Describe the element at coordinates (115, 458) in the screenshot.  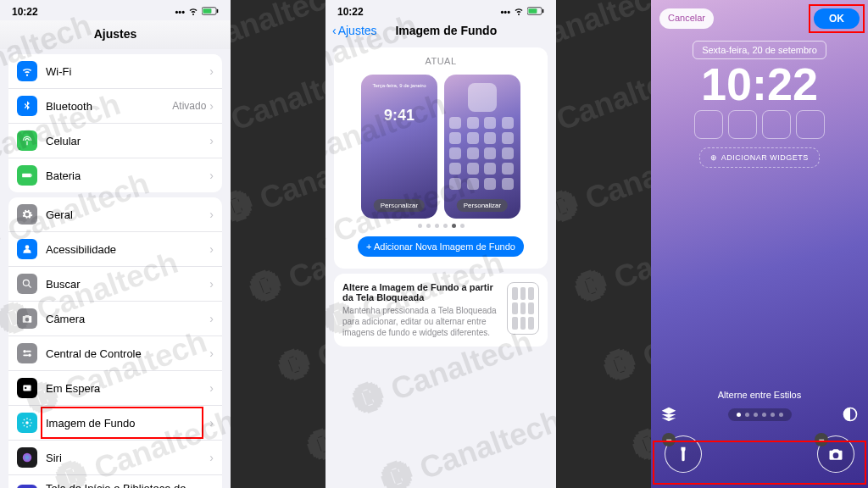
I see `settings-row-siri: Siri›` at that location.